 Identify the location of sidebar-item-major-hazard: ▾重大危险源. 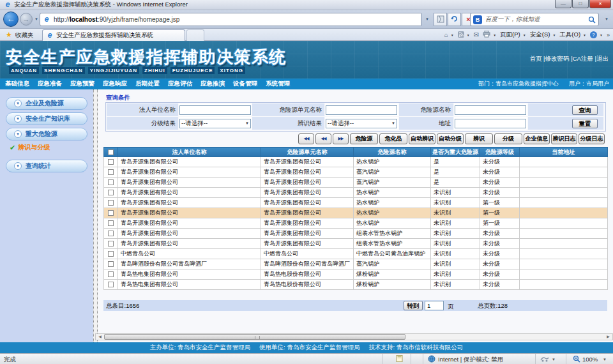
(47, 134).